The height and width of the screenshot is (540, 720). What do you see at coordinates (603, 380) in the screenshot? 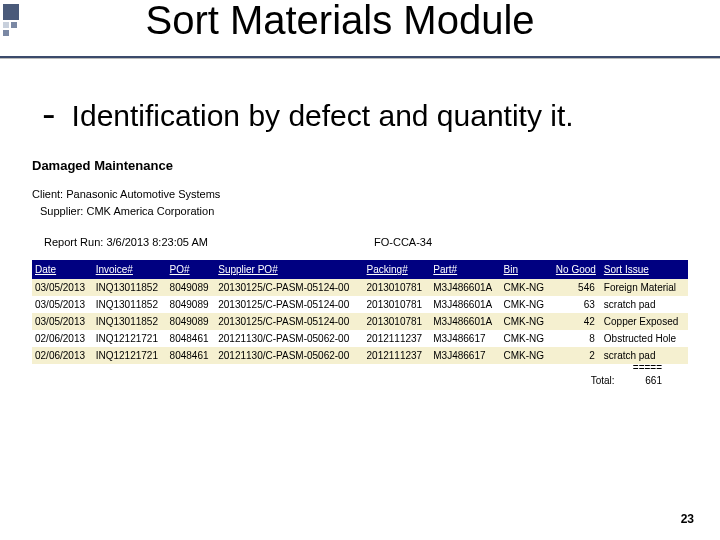
I see `total-label: Total:` at bounding box center [603, 380].